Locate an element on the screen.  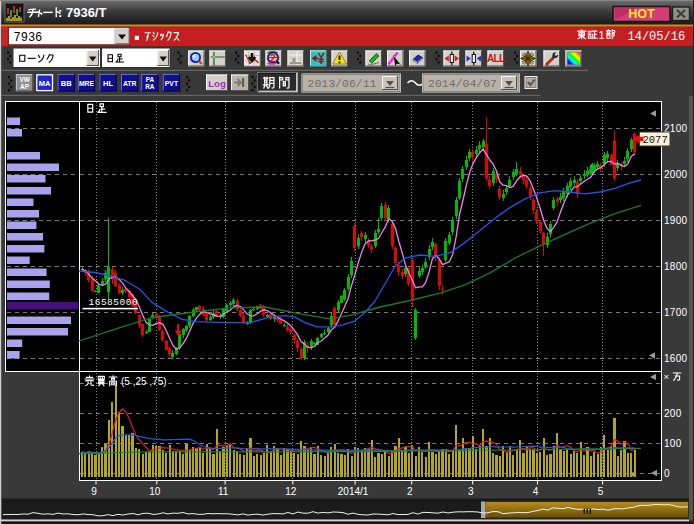
svg-text: 12 is located at coordinates (291, 492).